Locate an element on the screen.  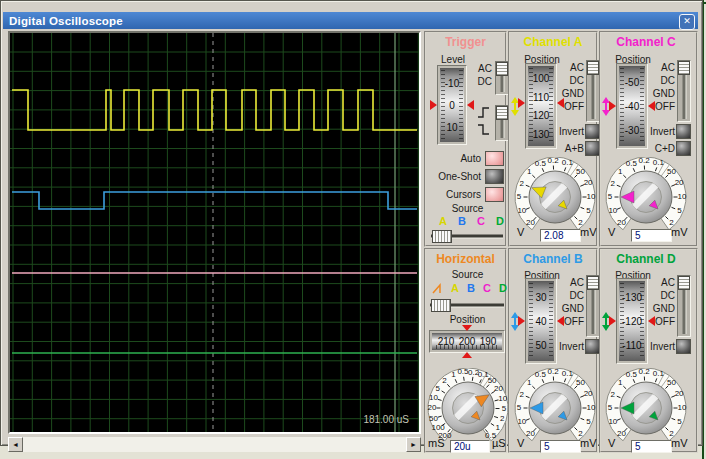
trigger-coupling-option-dc: DC is located at coordinates (480, 82).